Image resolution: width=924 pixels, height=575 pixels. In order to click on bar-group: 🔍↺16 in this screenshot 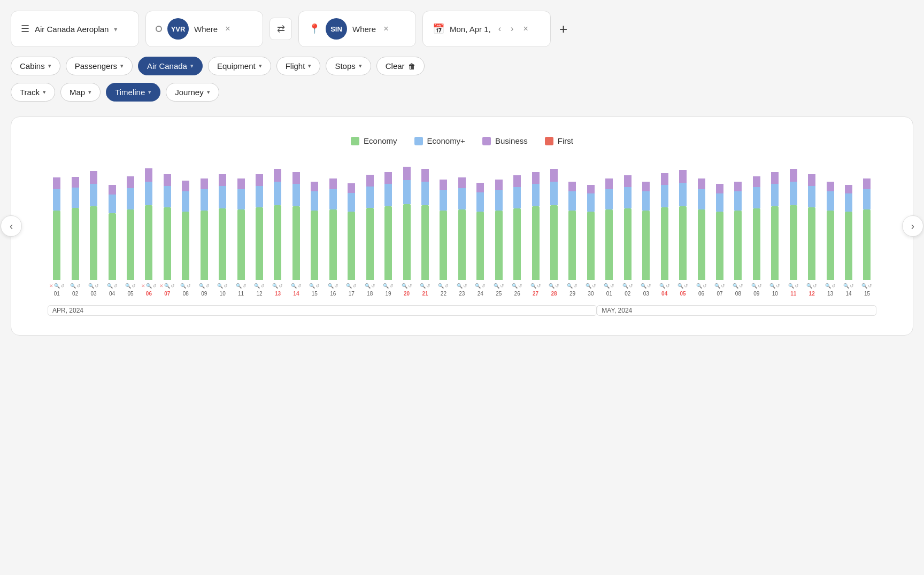, I will do `click(333, 237)`.